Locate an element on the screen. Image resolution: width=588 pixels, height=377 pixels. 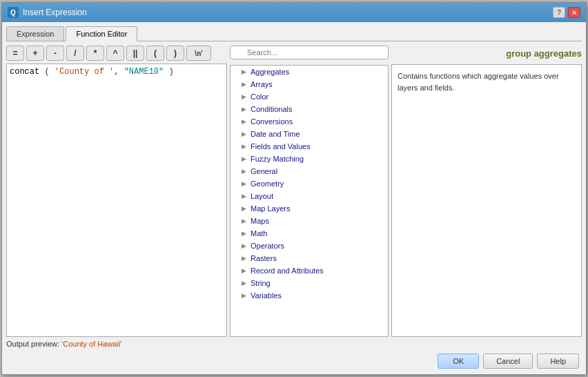
search-input is located at coordinates (309, 52).